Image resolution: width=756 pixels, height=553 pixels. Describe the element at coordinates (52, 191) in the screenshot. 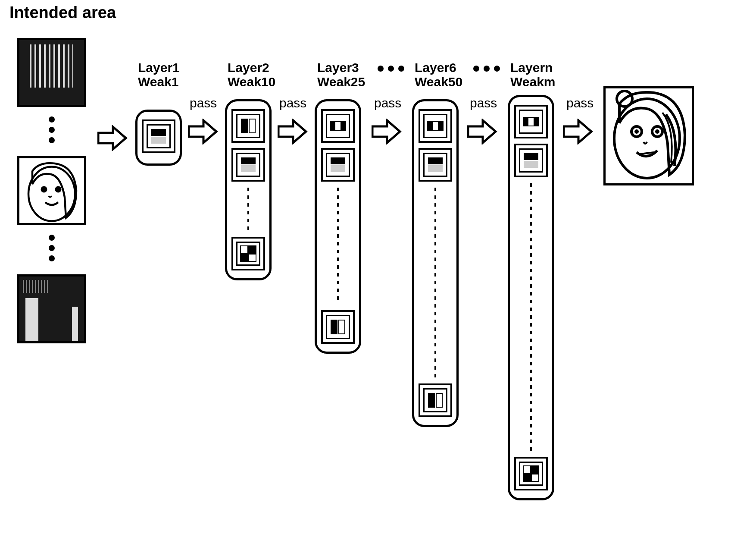

I see `input-sample-2-face` at that location.